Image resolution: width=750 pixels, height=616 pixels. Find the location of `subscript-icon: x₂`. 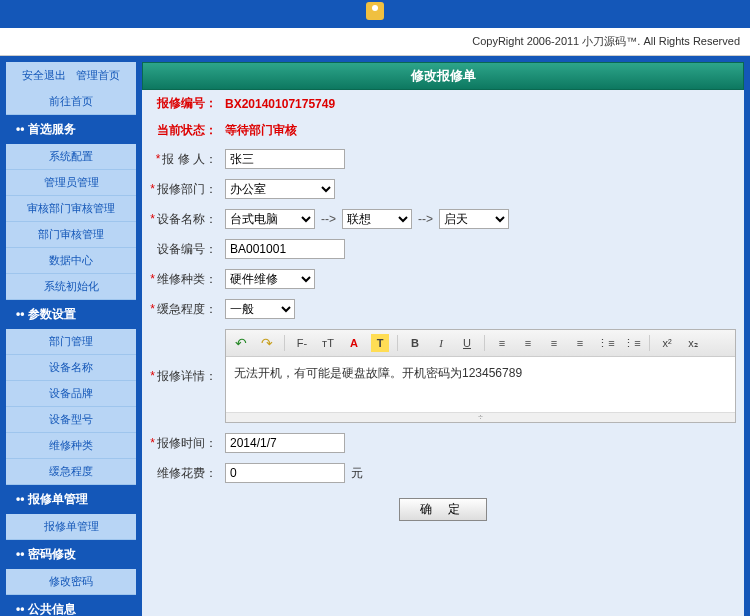

subscript-icon: x₂ is located at coordinates (693, 343).